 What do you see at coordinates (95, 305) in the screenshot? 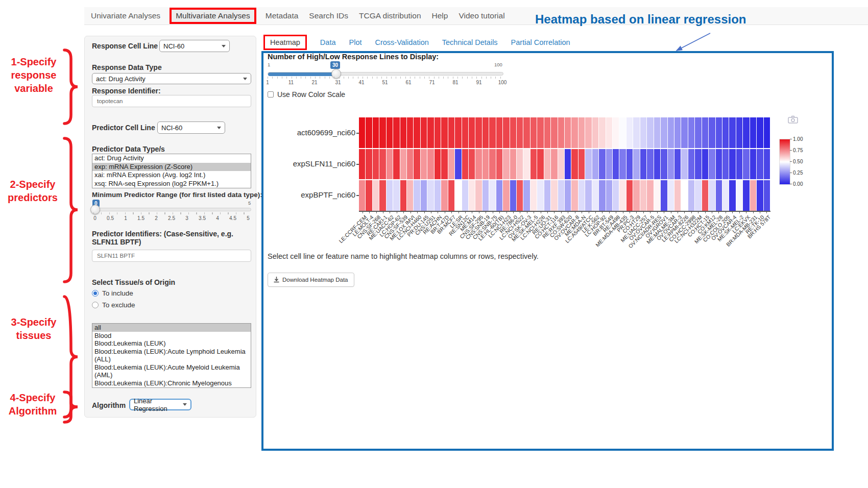
I see `radio-unselected-icon` at bounding box center [95, 305].